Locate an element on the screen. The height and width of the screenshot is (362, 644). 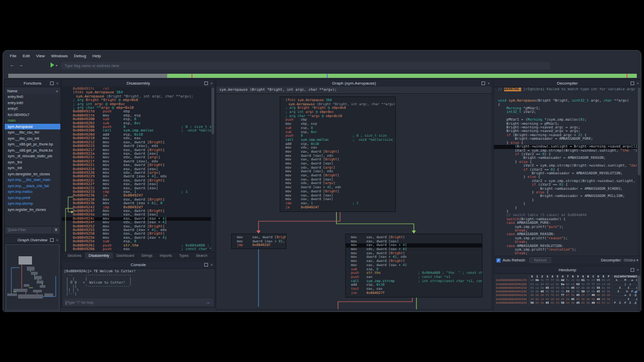
byte-cell: 6b is located at coordinates (537, 281).